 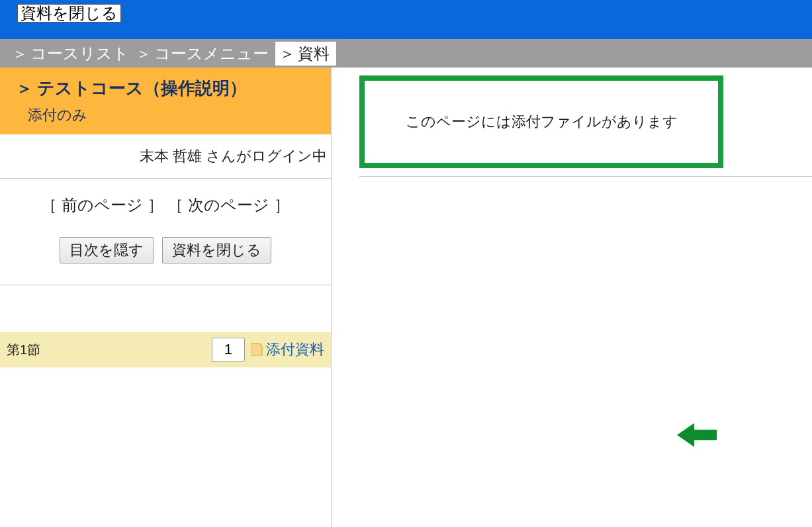 What do you see at coordinates (228, 205) in the screenshot?
I see `next-page-link: ［ 次のページ ］` at bounding box center [228, 205].